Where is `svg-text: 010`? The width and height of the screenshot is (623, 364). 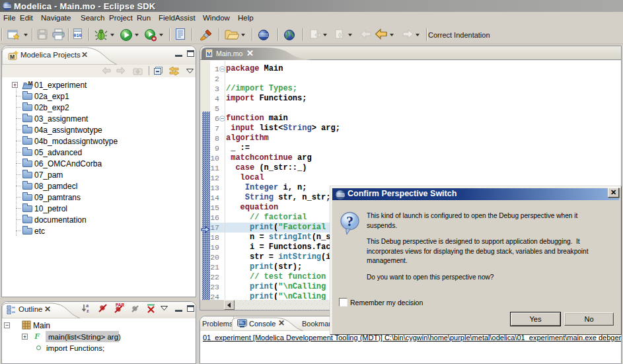
svg-text: 010 is located at coordinates (78, 36).